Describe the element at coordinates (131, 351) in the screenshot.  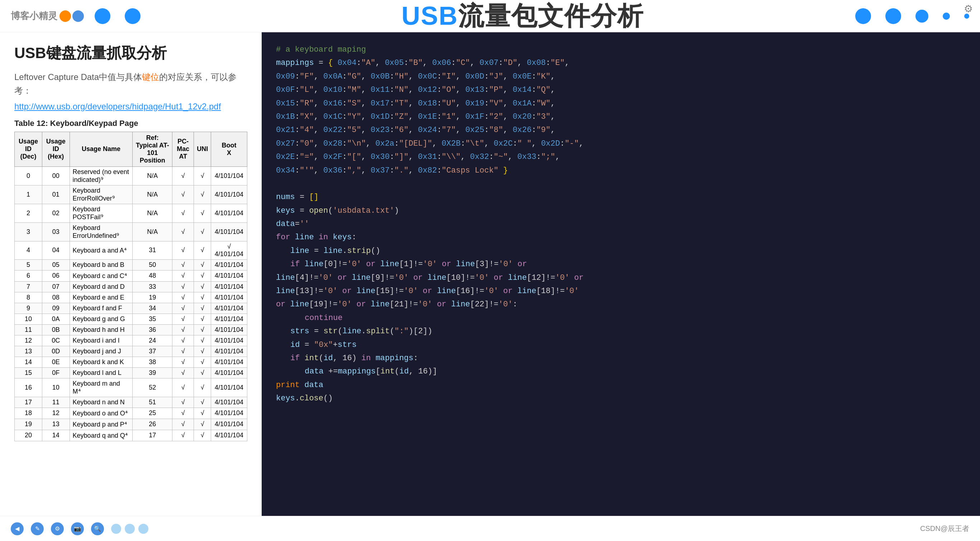
I see `table-row: 130DKeyboard j and J37√√4/101/104` at that location.